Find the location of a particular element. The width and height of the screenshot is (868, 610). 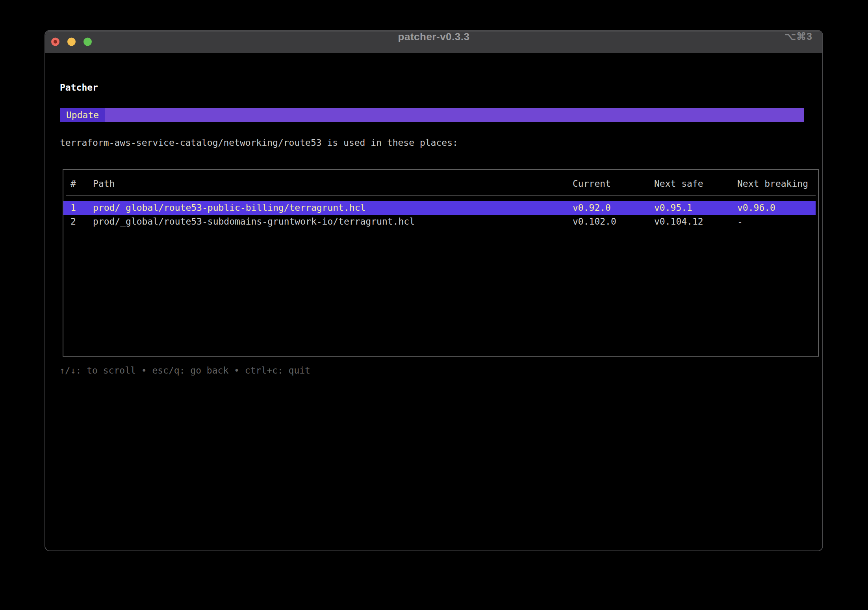

row-index: 1 is located at coordinates (73, 208).